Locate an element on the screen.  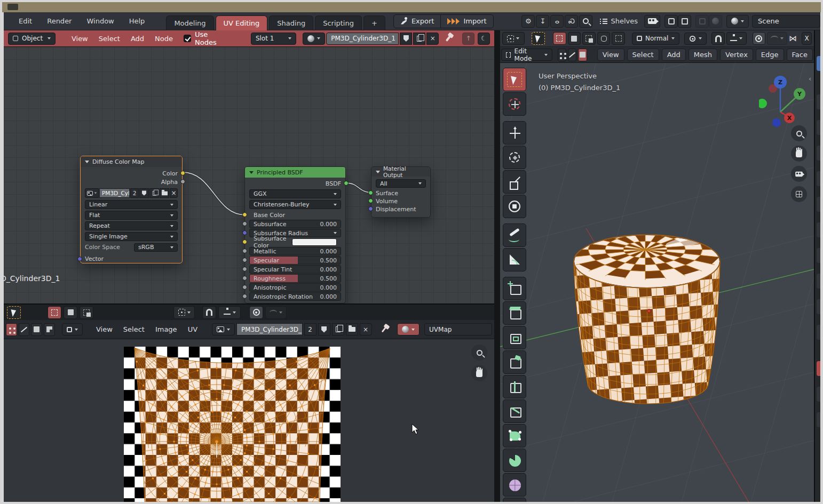
uv-image-fake-user-shield is located at coordinates (325, 330).